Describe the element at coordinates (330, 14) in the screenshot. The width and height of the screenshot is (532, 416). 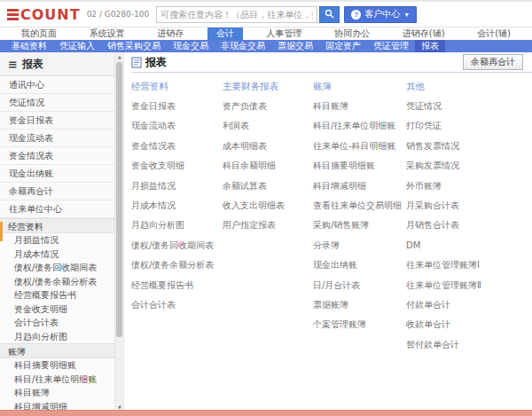
I see `search-button` at that location.